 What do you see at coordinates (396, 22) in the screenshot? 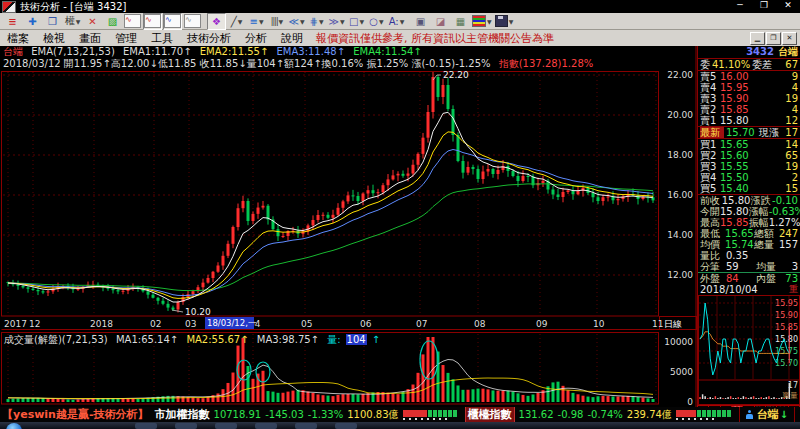
I see `text-tool-icon: A:▼` at bounding box center [396, 22].